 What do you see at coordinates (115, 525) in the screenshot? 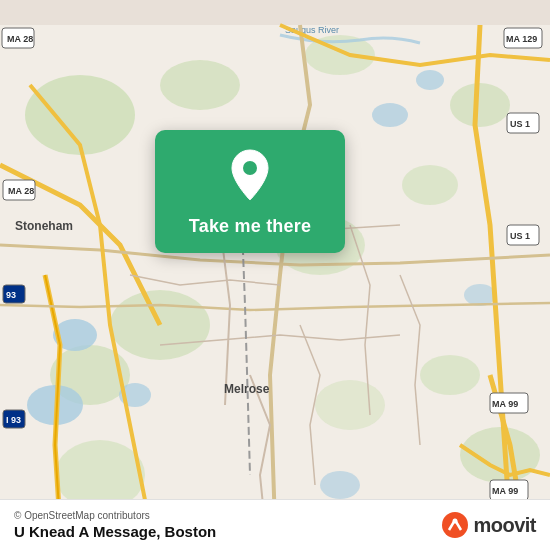
I see `bottom-left: © OpenStreetMap contributors U Knead A M…` at bounding box center [115, 525].